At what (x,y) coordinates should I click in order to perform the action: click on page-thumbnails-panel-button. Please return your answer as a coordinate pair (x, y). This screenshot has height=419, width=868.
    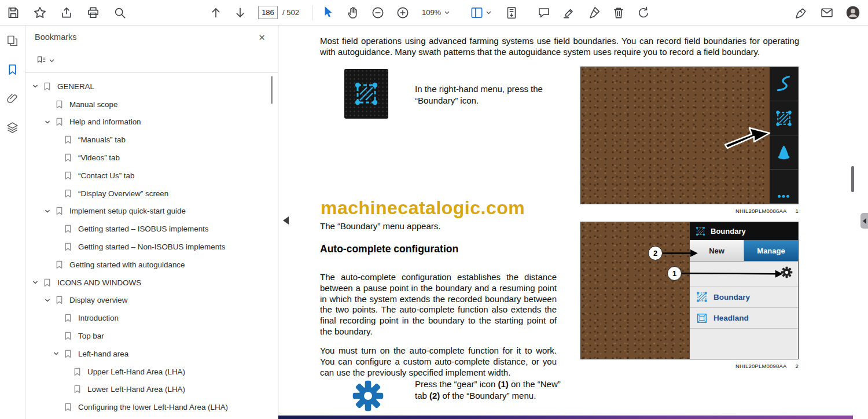
    Looking at the image, I should click on (13, 42).